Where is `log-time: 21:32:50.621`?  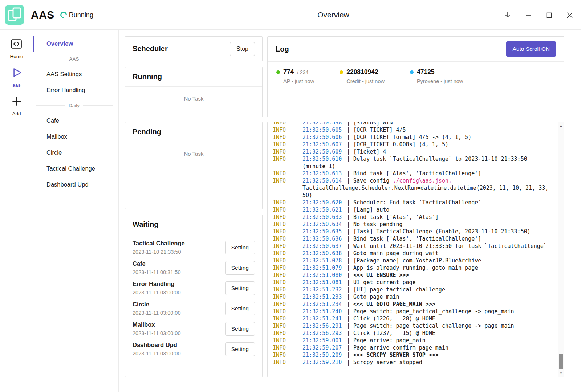 log-time: 21:32:50.621 is located at coordinates (325, 210).